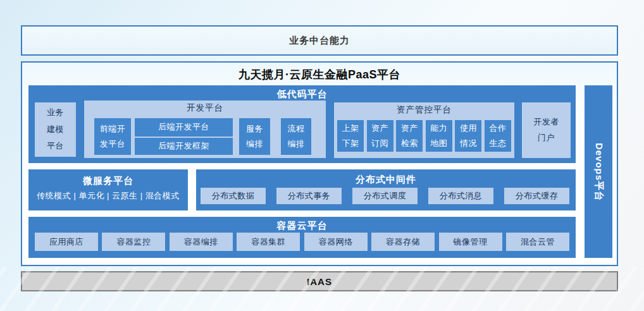  I want to click on distributed-message-box: 分布式消息, so click(461, 196).